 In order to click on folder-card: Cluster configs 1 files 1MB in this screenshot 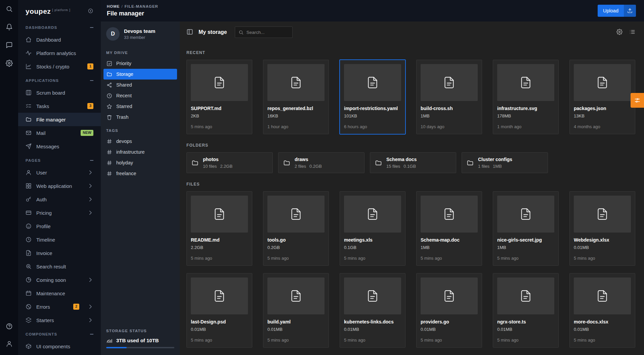, I will do `click(505, 163)`.